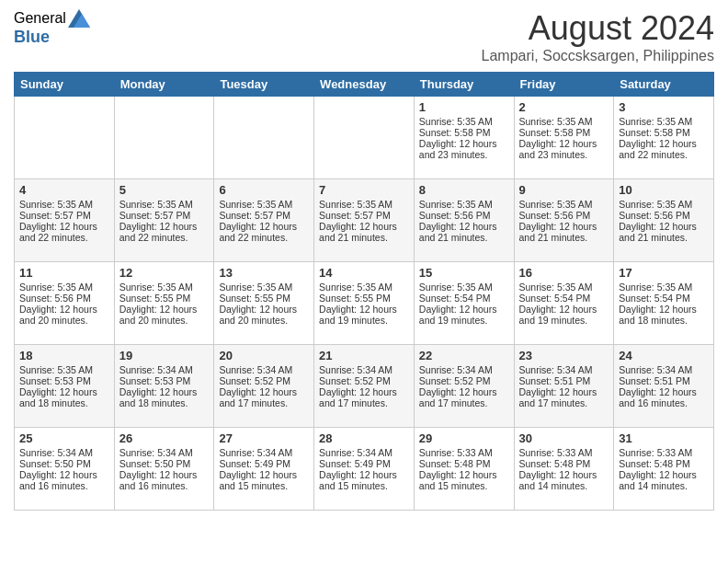 This screenshot has width=728, height=563. Describe the element at coordinates (597, 56) in the screenshot. I see `location: Lampari, Soccsksargen, Philippines` at that location.